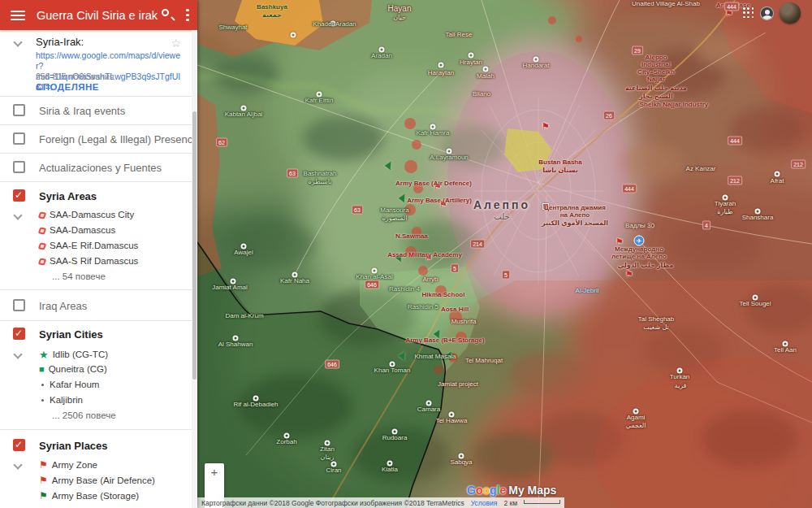  Describe the element at coordinates (71, 335) in the screenshot. I see `layer-label: Syrian Cities` at that location.